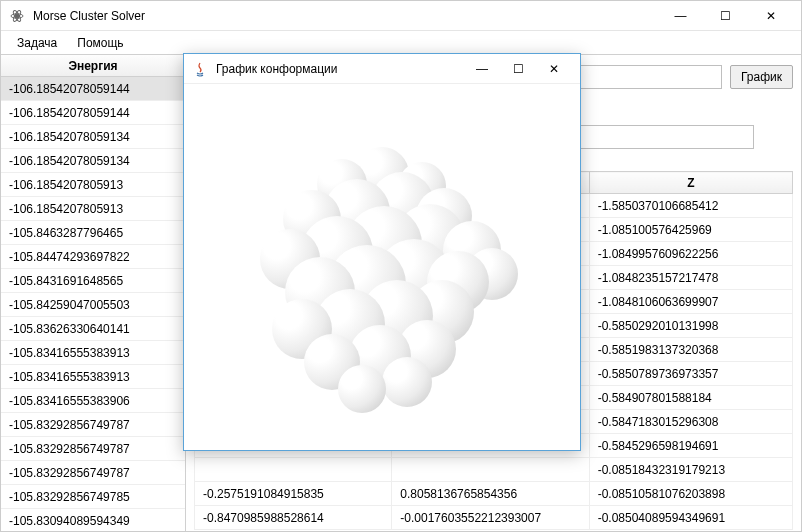 The width and height of the screenshot is (802, 532). Describe the element at coordinates (690, 206) in the screenshot. I see `cell-z: -1.5850370106685412` at that location.